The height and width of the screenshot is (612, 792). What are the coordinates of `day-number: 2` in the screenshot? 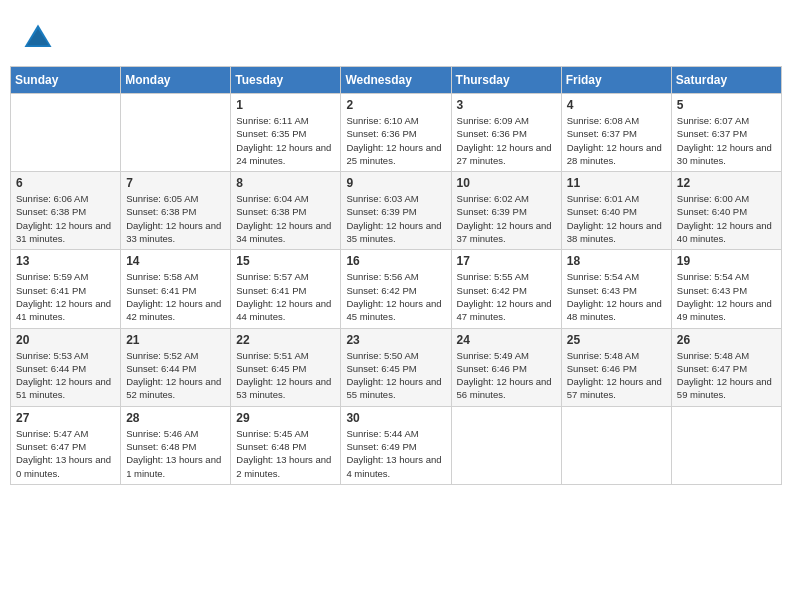 It's located at (396, 105).